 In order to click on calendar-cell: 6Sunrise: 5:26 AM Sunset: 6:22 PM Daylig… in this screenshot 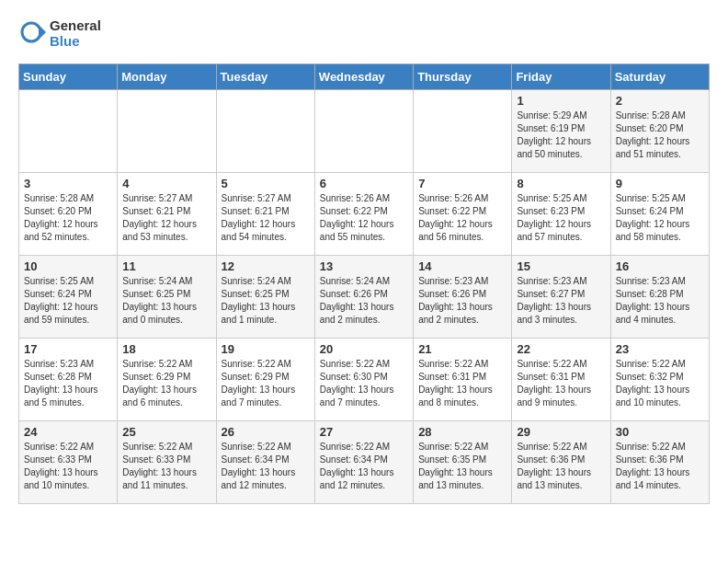, I will do `click(364, 214)`.